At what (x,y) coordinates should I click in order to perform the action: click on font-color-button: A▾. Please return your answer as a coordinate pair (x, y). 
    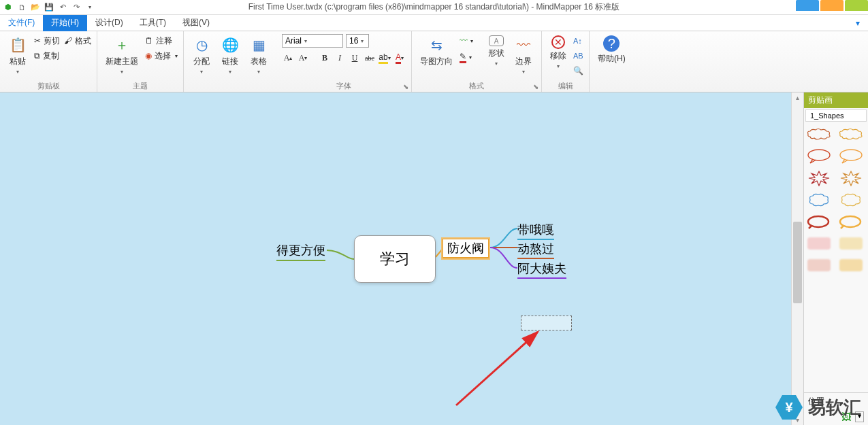
    Looking at the image, I should click on (400, 58).